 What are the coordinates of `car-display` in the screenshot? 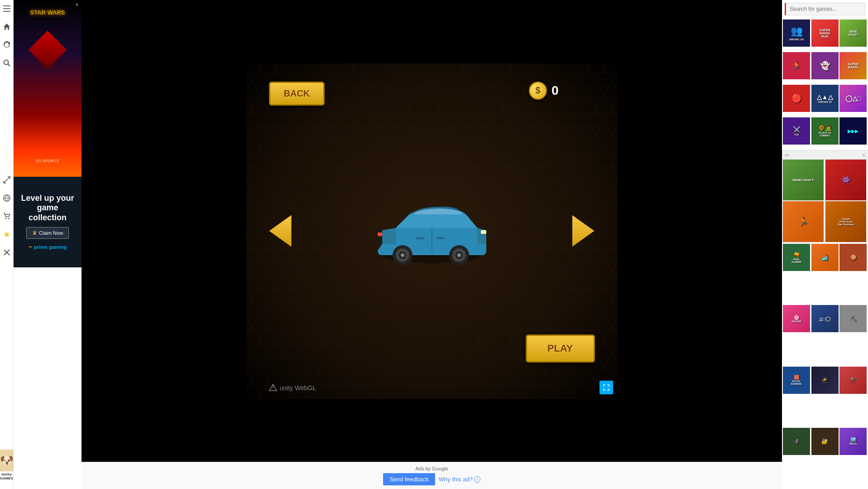 It's located at (432, 231).